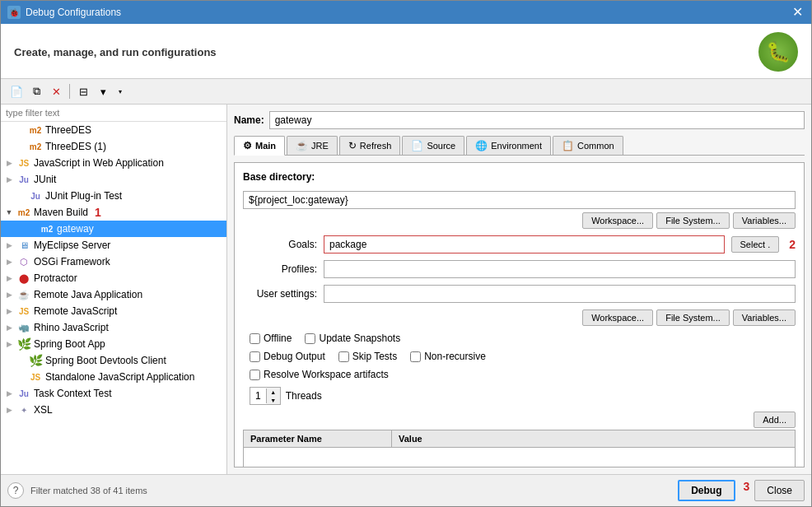  I want to click on variables-button-1: Variables..., so click(764, 221).